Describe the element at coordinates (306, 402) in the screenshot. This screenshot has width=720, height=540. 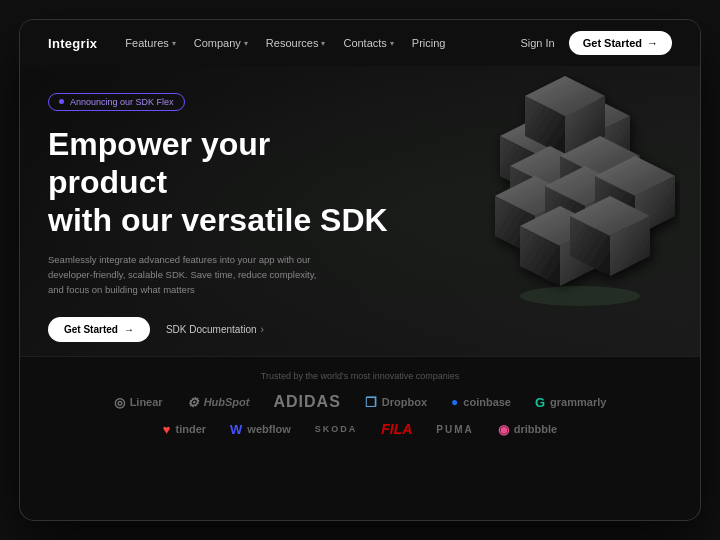
I see `brand-adidas: adidas` at that location.